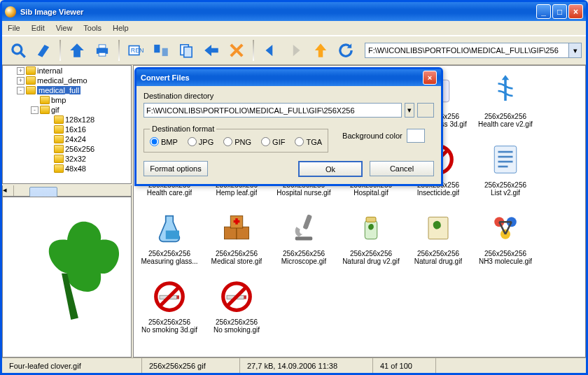 The height and width of the screenshot is (375, 588). Describe the element at coordinates (371, 193) in the screenshot. I see `thumbnail-name: Hospital.gif` at that location.